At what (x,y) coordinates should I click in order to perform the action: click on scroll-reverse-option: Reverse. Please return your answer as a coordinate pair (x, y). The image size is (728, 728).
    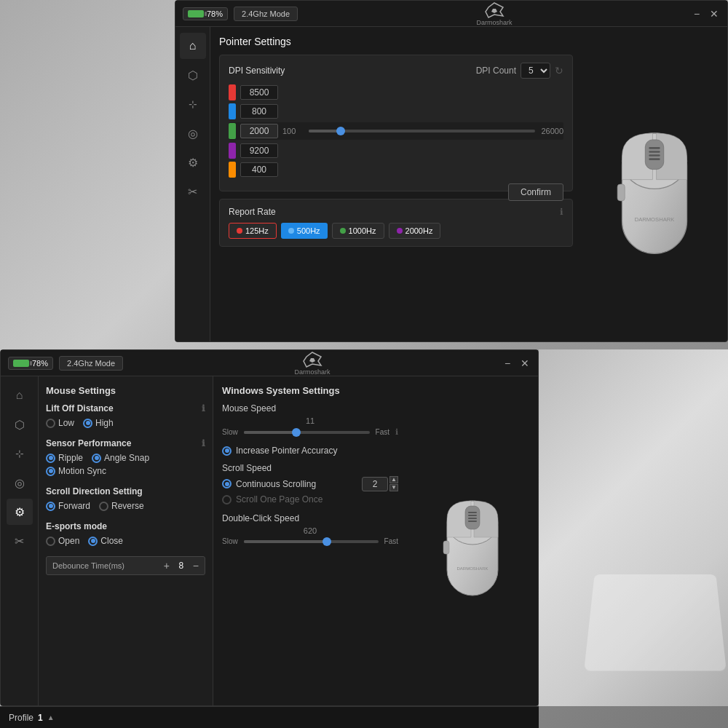
    Looking at the image, I should click on (122, 506).